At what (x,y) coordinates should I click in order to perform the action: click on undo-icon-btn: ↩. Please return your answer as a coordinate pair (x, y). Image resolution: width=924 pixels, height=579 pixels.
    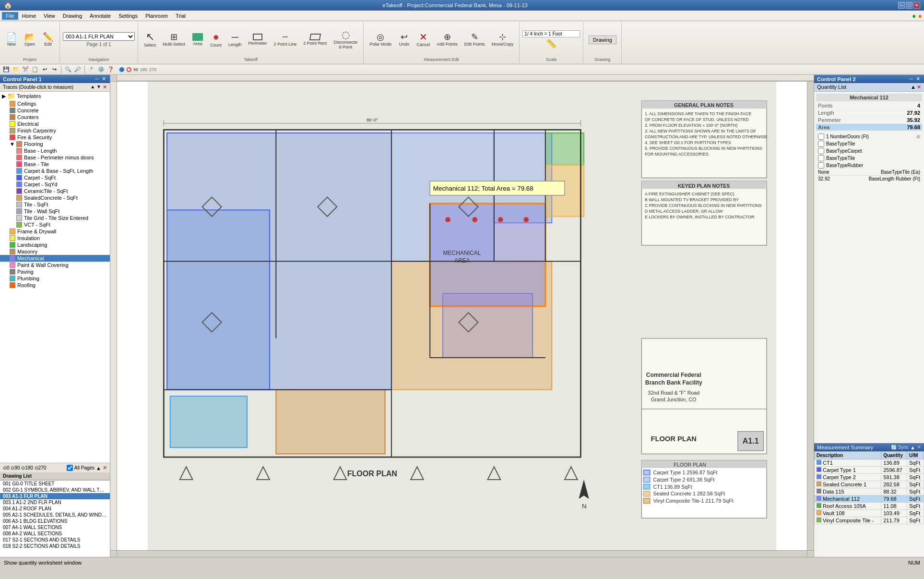
    Looking at the image, I should click on (45, 70).